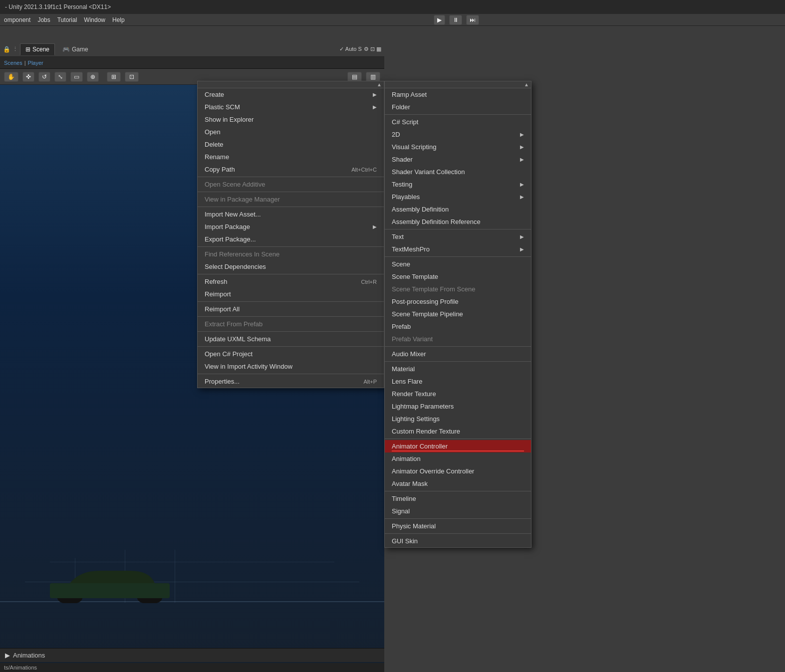  Describe the element at coordinates (458, 160) in the screenshot. I see `right-menu-shader: Shader ▶` at that location.